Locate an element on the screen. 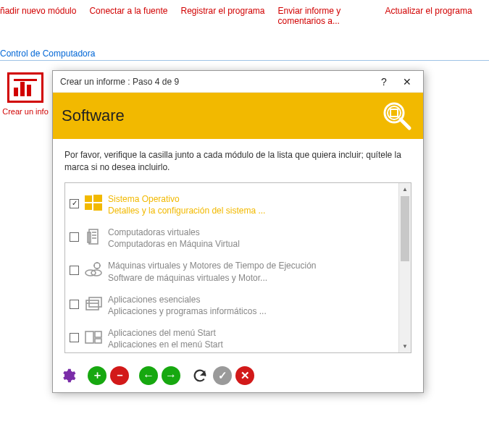 The height and width of the screenshot is (448, 489). module-row-essential-apps: Aplicaciones esenciales Aplicaciones y p… is located at coordinates (238, 305).